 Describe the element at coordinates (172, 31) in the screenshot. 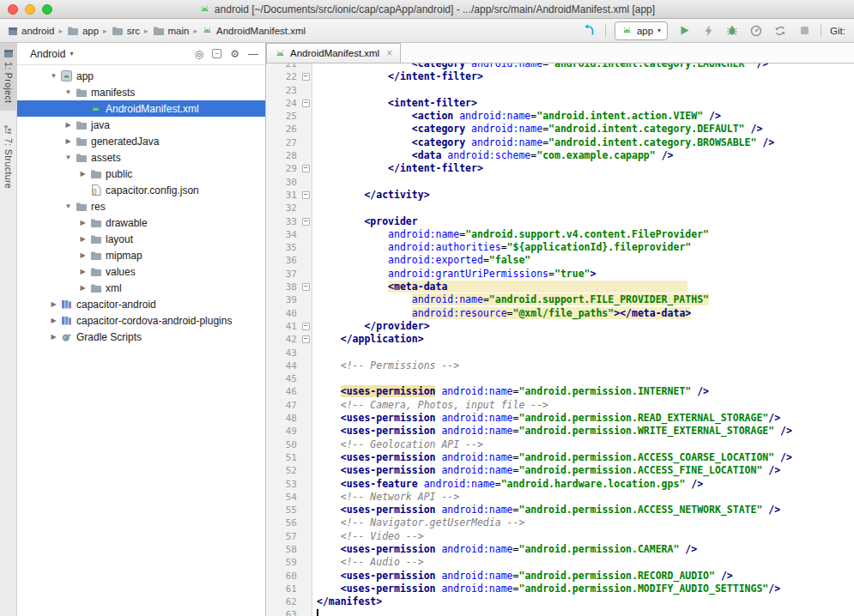

I see `breadcrumb-item-main: main` at that location.